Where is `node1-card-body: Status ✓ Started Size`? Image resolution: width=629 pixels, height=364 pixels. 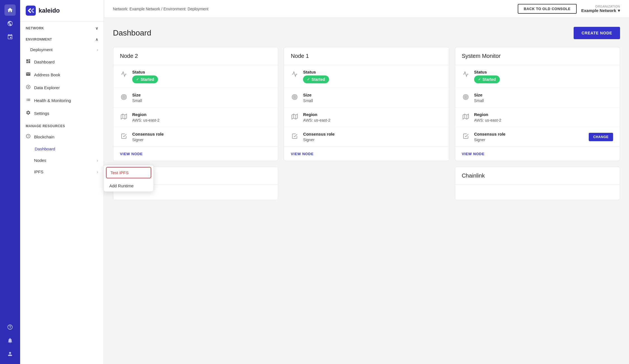 node1-card-body: Status ✓ Started Size is located at coordinates (366, 106).